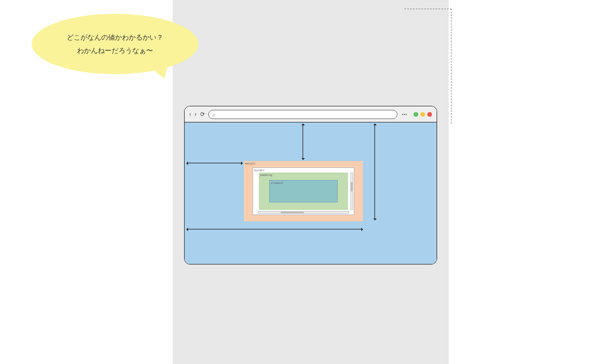  I want to click on bubble-line-1: どこがなんの値かわかるかい？, so click(115, 38).